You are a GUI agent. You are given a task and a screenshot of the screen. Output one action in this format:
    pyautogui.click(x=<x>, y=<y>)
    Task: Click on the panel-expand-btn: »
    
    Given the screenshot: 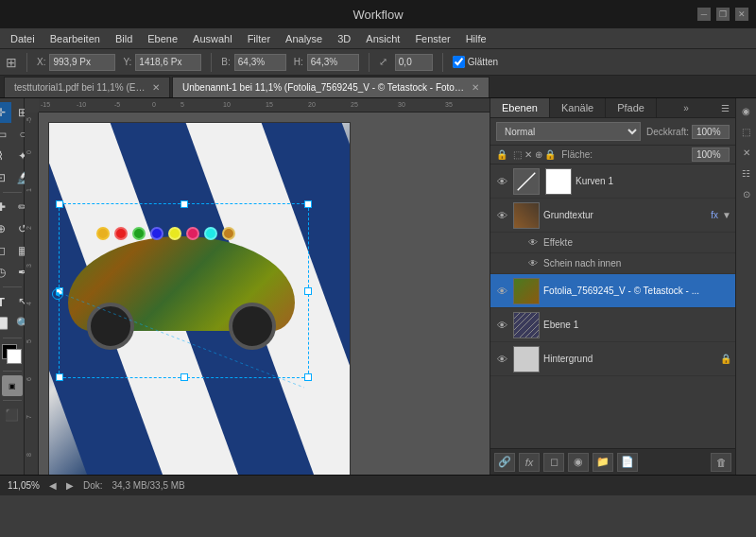 What is the action you would take?
    pyautogui.click(x=686, y=108)
    